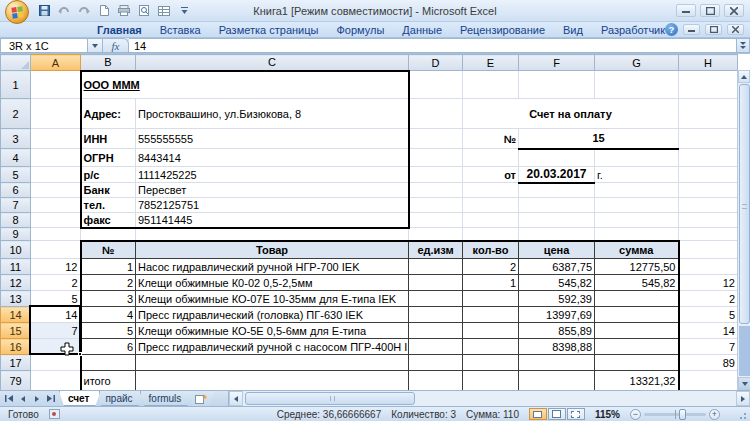 The image size is (750, 421). What do you see at coordinates (571, 114) in the screenshot?
I see `cell-invoice-title: Счет на оплату` at bounding box center [571, 114].